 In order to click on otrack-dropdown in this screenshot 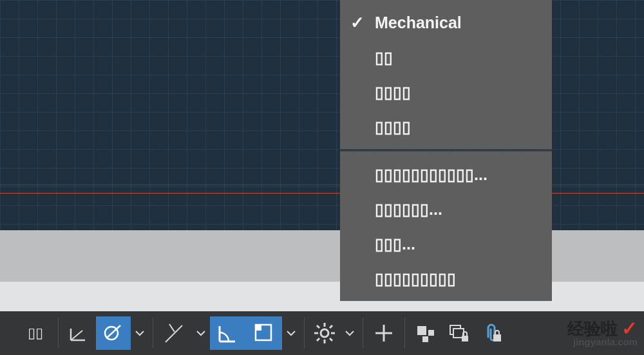, I will do `click(201, 333)`.